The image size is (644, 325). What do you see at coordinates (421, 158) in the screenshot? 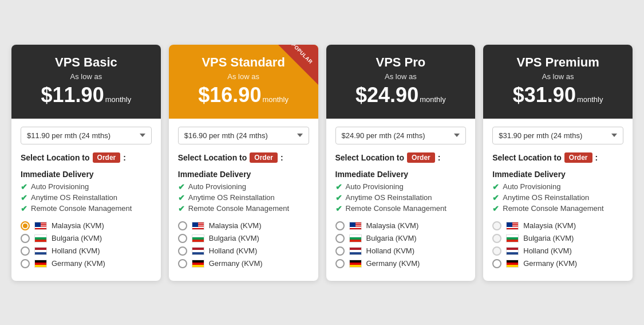
I see `order-badge-pro: Order` at bounding box center [421, 158].